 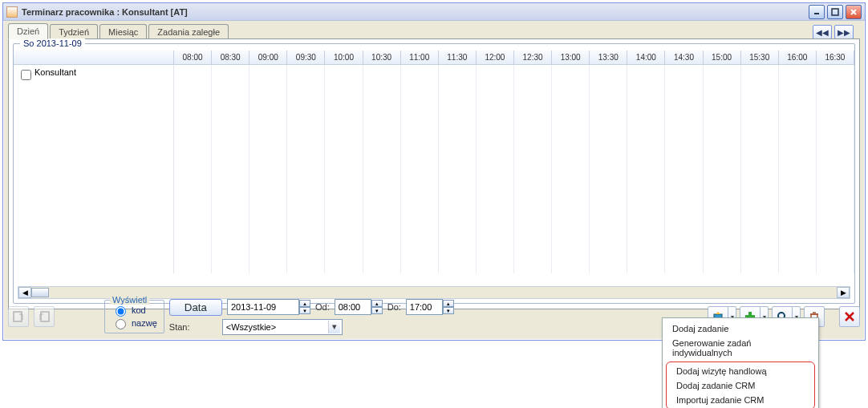 I want to click on next-page-button: ▶▶, so click(x=844, y=32).